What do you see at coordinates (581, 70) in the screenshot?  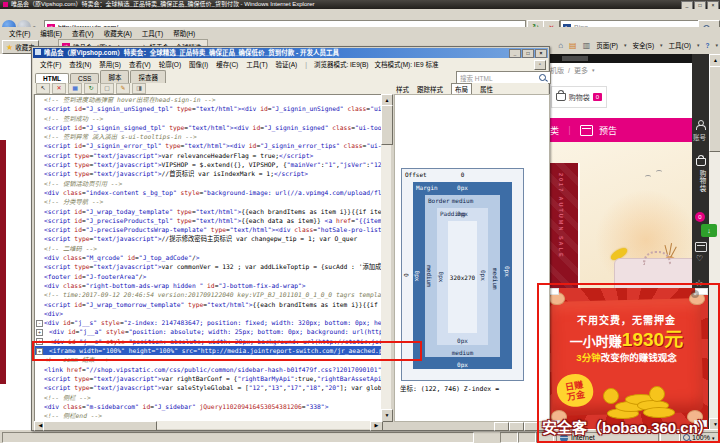 I see `more-link: 更多` at bounding box center [581, 70].